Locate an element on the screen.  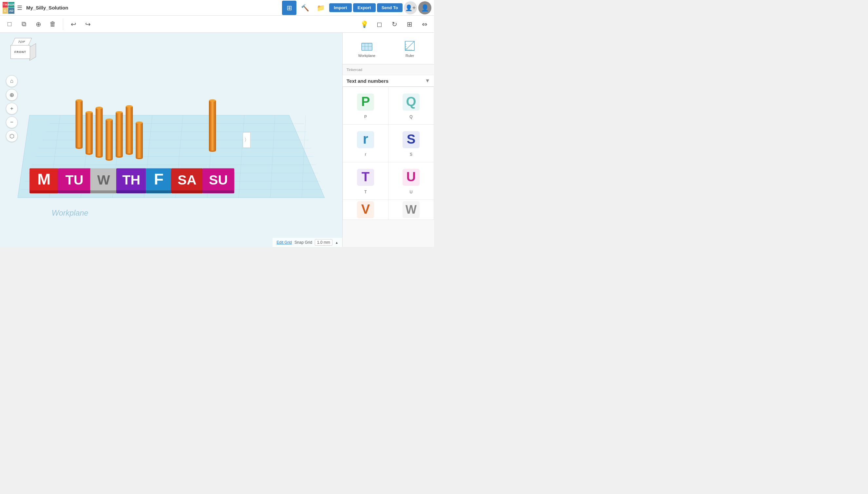
shape-item-W: W is located at coordinates (411, 210).